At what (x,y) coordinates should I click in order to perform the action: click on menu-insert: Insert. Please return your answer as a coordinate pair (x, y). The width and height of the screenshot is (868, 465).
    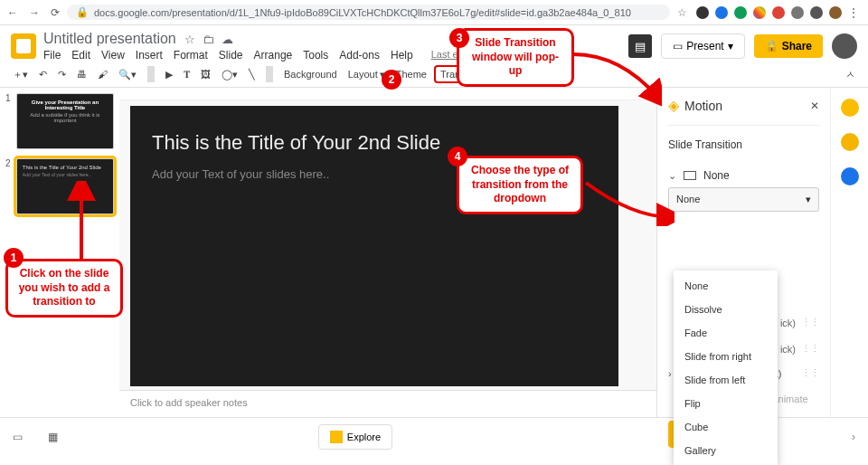
    Looking at the image, I should click on (149, 55).